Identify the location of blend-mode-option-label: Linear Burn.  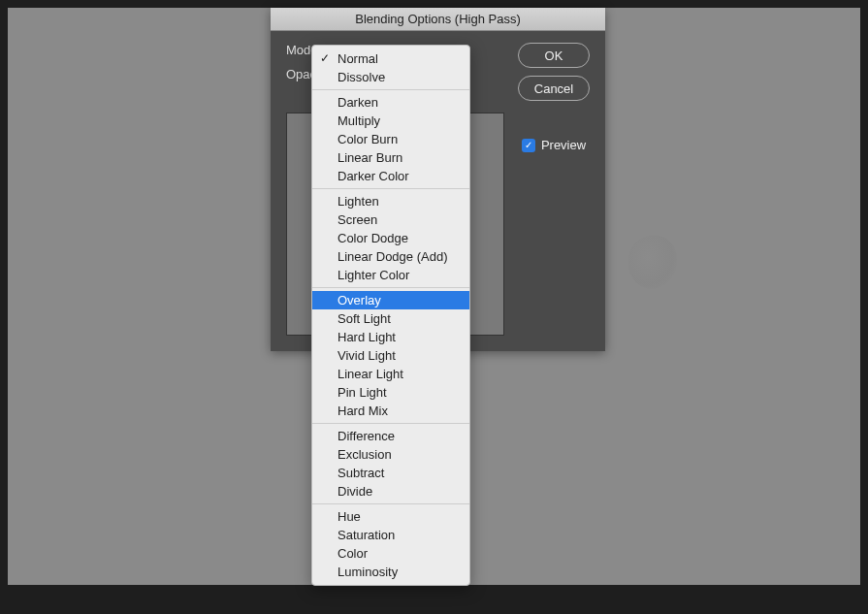
(370, 157).